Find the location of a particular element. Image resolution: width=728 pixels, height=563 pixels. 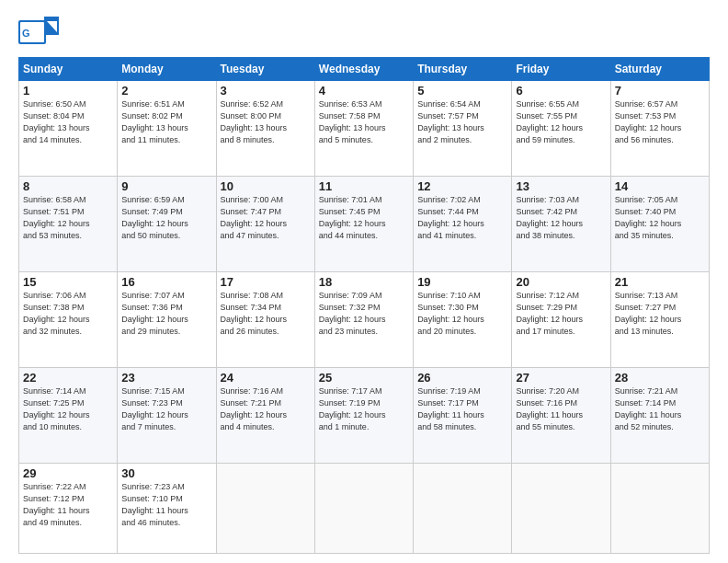

calendar-cell: 17Sunrise: 7:08 AM Sunset: 7:34 PM Dayli… is located at coordinates (265, 320).